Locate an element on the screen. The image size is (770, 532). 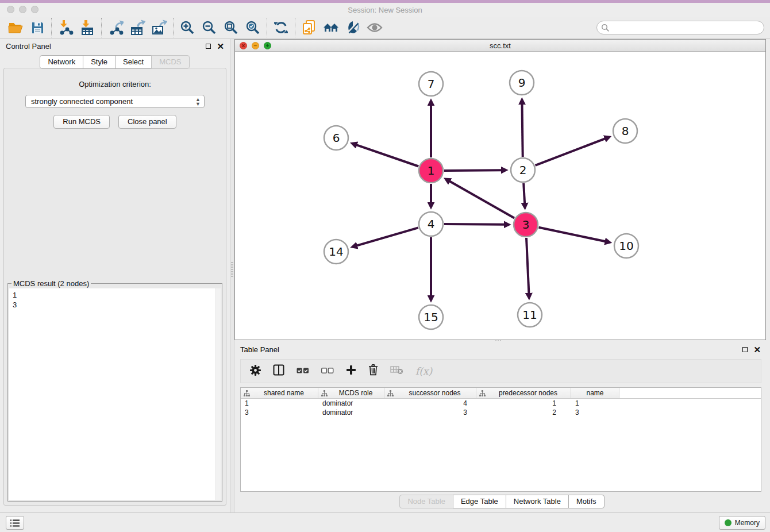
deselect-checks-icon is located at coordinates (328, 371).